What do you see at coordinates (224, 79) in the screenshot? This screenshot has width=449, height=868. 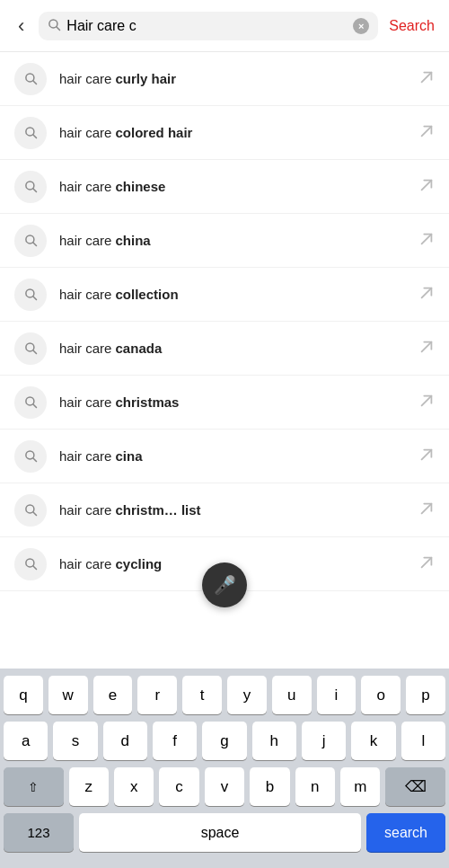 I see `list-item: hair care curly hair` at bounding box center [224, 79].